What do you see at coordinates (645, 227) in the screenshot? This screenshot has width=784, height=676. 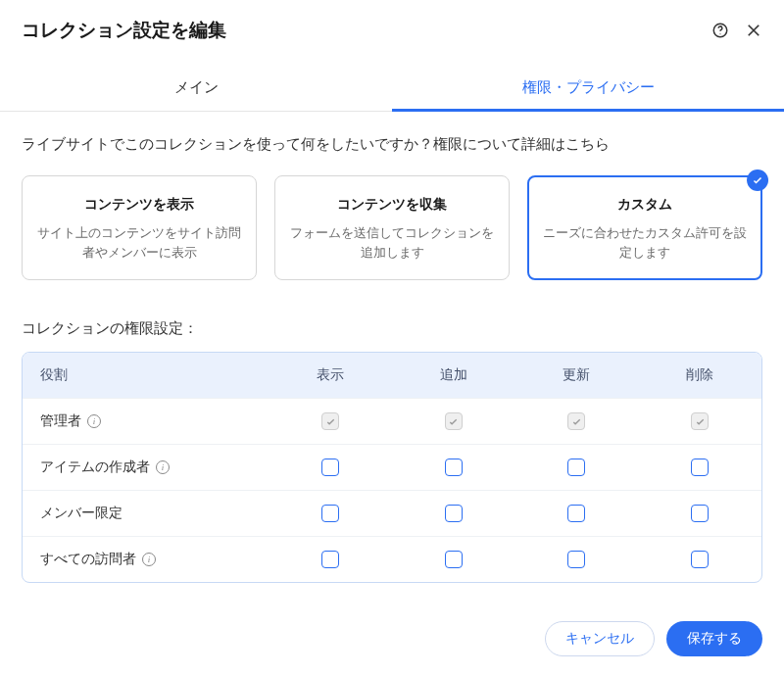 I see `card-custom: カスタム ニーズに合わせたカスタム許可を設定します` at bounding box center [645, 227].